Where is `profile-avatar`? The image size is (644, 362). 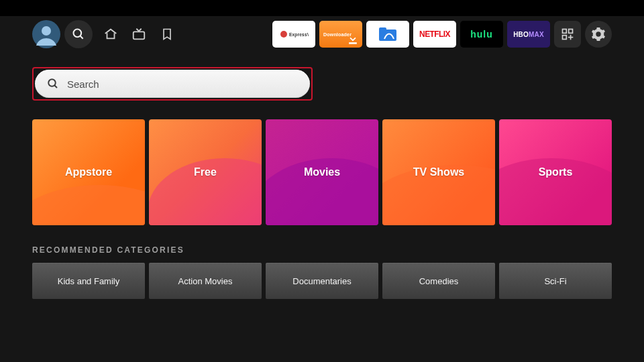
profile-avatar is located at coordinates (46, 34).